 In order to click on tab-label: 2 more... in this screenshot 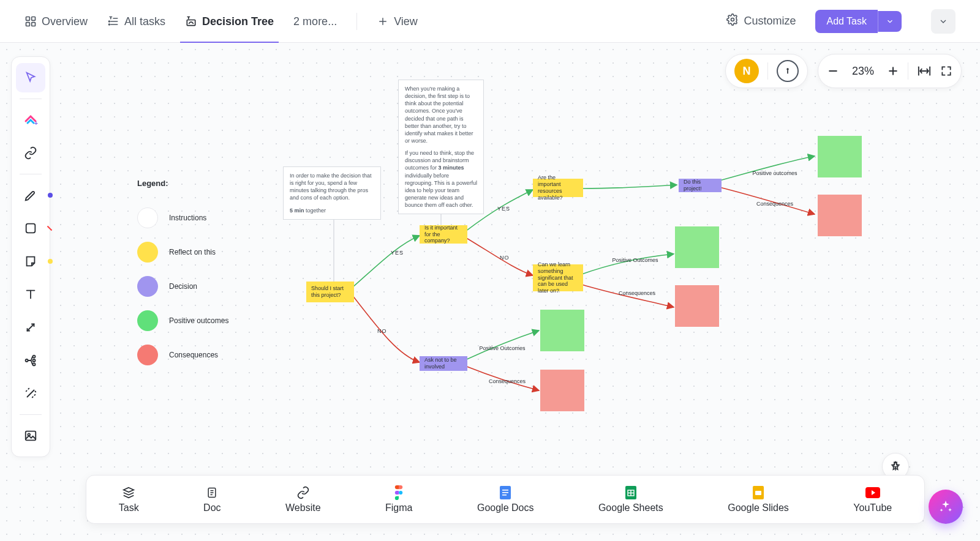, I will do `click(315, 21)`.